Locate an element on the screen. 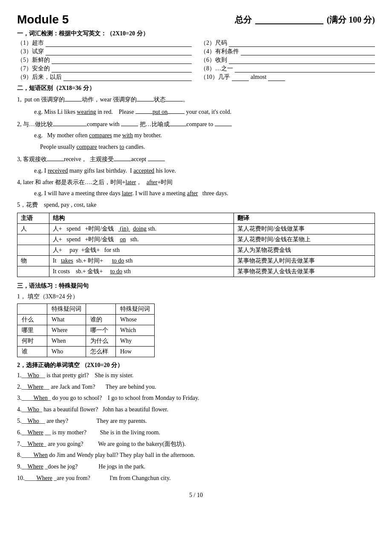 This screenshot has height=555, width=392. spend-row-1: 人 人+ spend +时间/金钱 (in) doing sth. 某人花费时间… is located at coordinates (196, 228).